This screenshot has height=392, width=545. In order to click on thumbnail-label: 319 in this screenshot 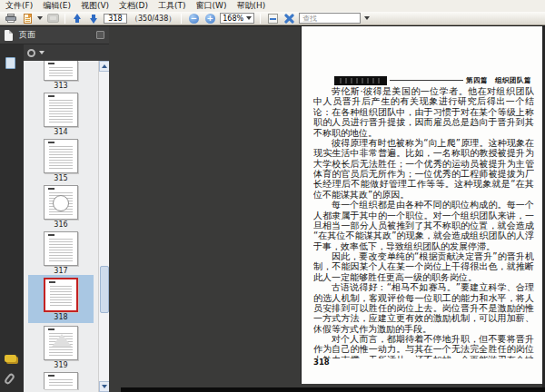, I will do `click(60, 365)`.